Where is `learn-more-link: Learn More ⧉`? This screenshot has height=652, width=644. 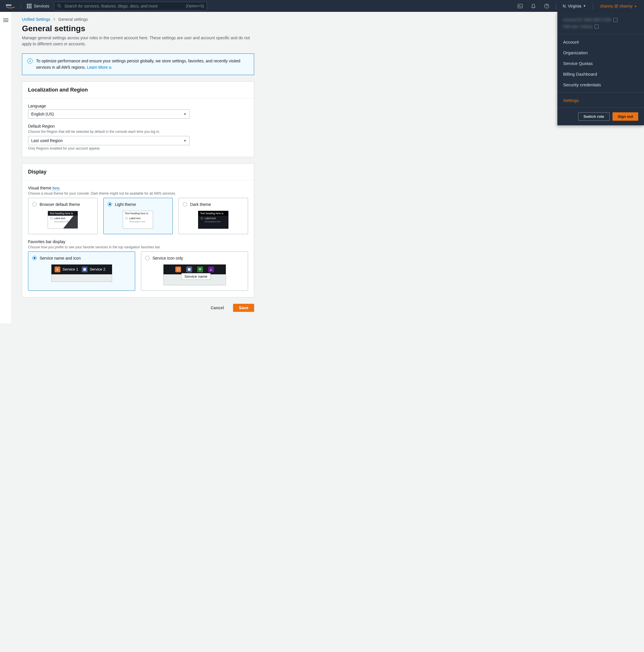
learn-more-link: Learn More ⧉ is located at coordinates (99, 67).